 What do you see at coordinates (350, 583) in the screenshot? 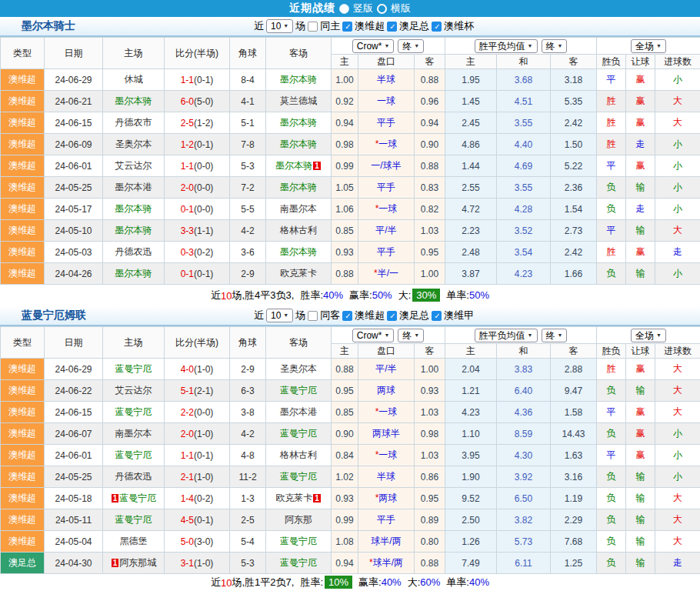
I see `team2-summary: 近10场,胜1平2负7, 胜率:10%赢率:40%大:60%单率:40%` at bounding box center [350, 583].